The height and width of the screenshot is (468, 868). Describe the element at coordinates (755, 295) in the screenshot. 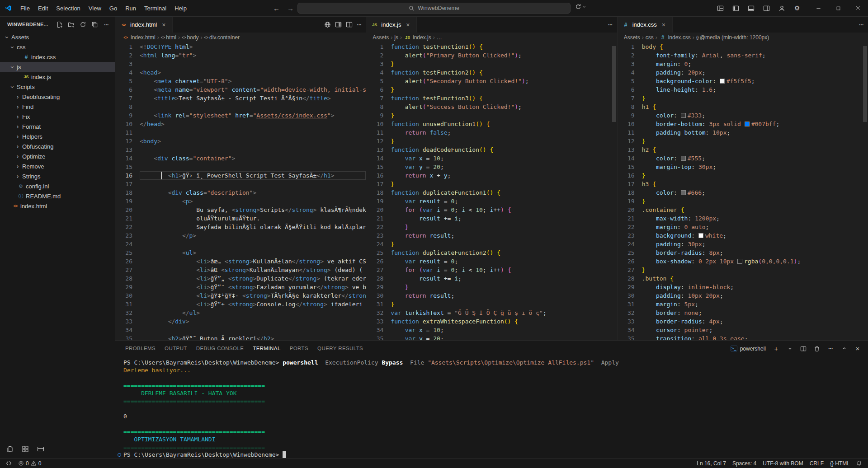

I see `code-line: padding: 10px 20px;` at that location.